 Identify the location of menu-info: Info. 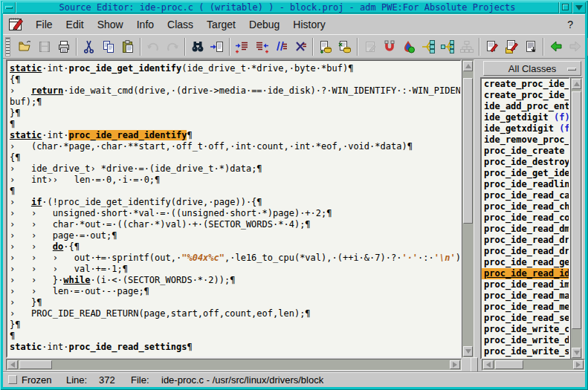
(146, 25).